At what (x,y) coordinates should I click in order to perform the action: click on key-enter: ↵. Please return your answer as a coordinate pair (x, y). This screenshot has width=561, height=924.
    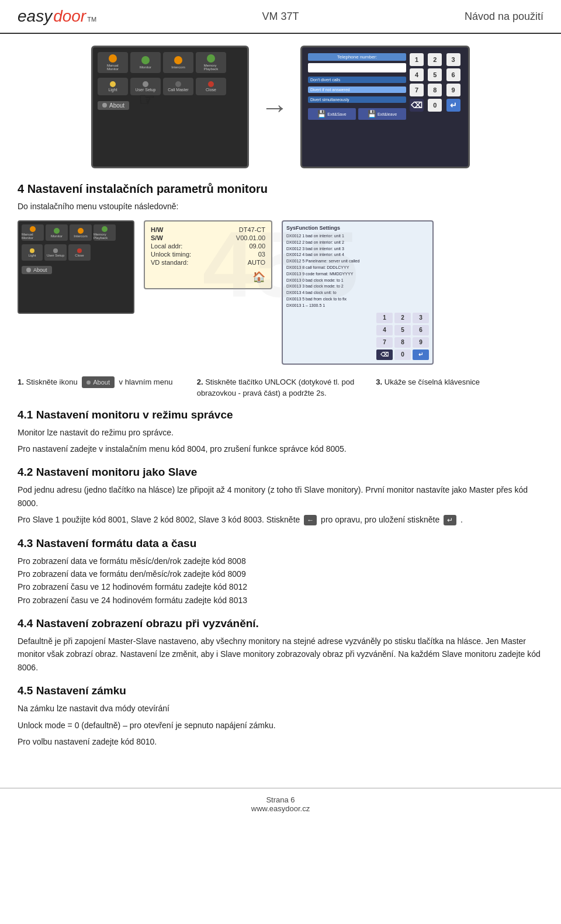
    Looking at the image, I should click on (453, 105).